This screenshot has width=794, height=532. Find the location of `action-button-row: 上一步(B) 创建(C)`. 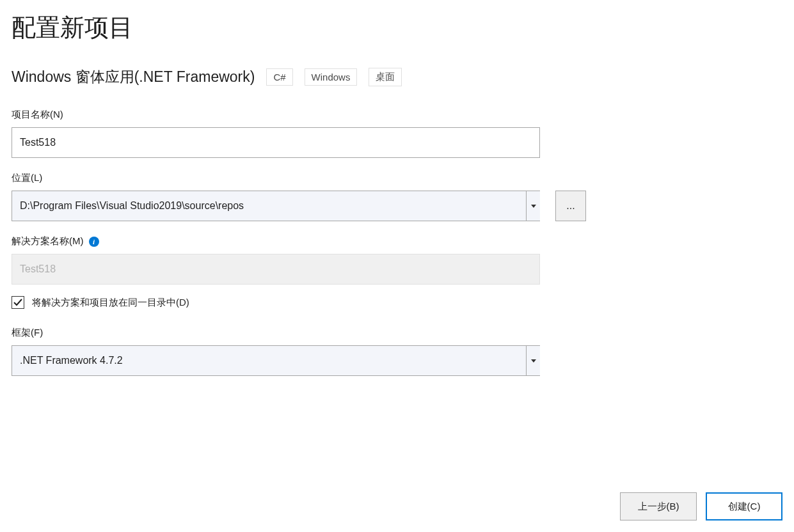

action-button-row: 上一步(B) 创建(C) is located at coordinates (701, 506).